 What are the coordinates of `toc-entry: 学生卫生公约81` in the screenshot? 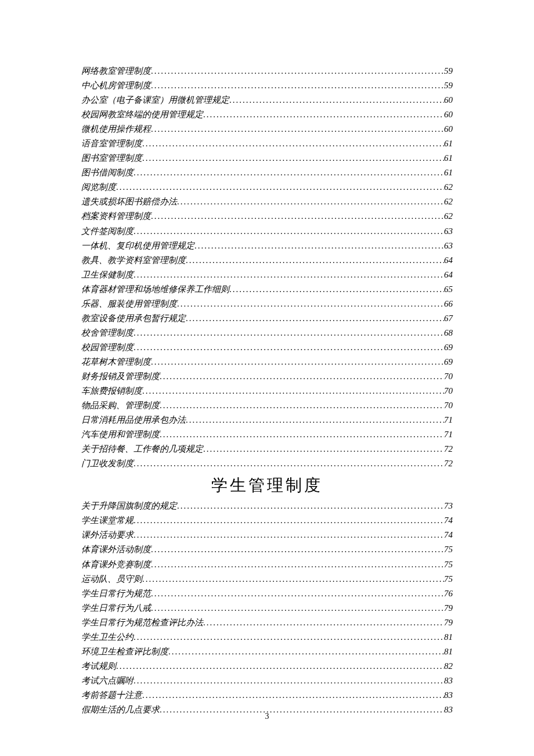 It's located at (267, 638).